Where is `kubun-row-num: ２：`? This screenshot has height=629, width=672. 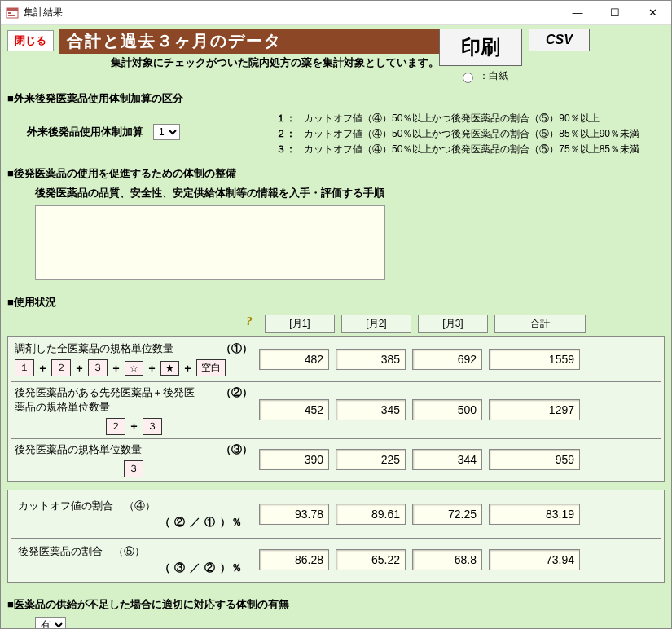 kubun-row-num: ２： is located at coordinates (290, 134).